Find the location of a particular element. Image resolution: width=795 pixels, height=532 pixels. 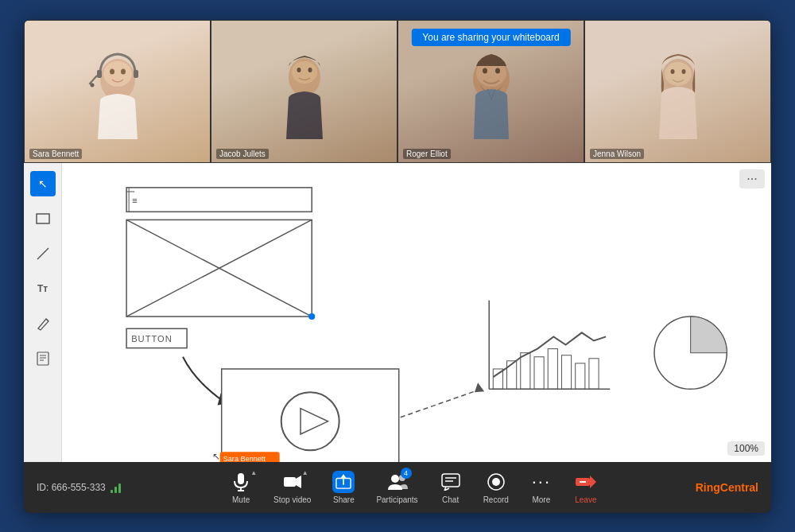

share-button: Share is located at coordinates (343, 487).